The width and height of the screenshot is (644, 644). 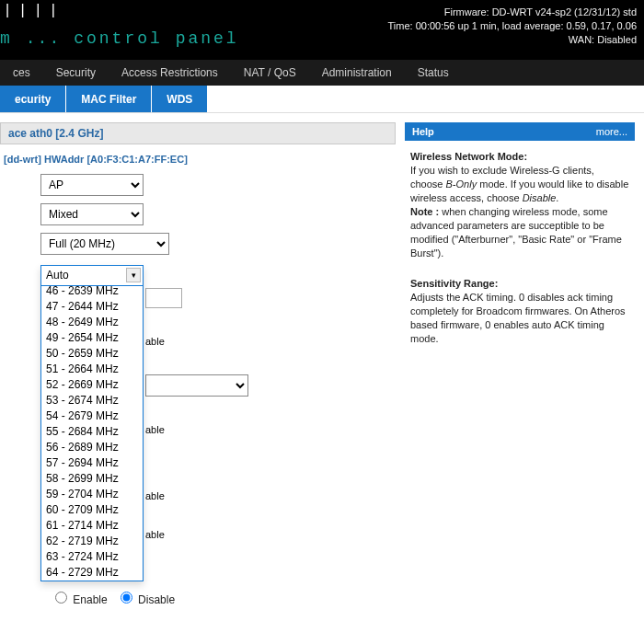 I want to click on channel-option: 64 - 2729 MHz, so click(x=92, y=572).